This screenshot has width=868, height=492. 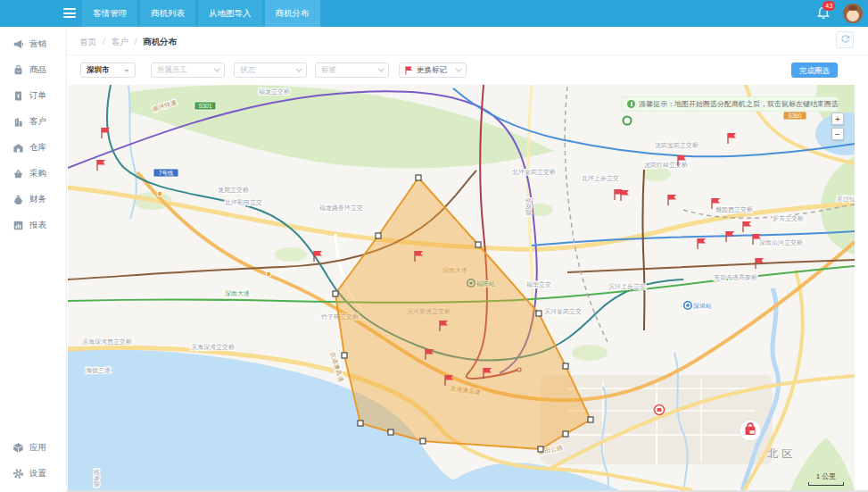 I want to click on employee-select-placeholder: 所属员工, so click(x=172, y=71).